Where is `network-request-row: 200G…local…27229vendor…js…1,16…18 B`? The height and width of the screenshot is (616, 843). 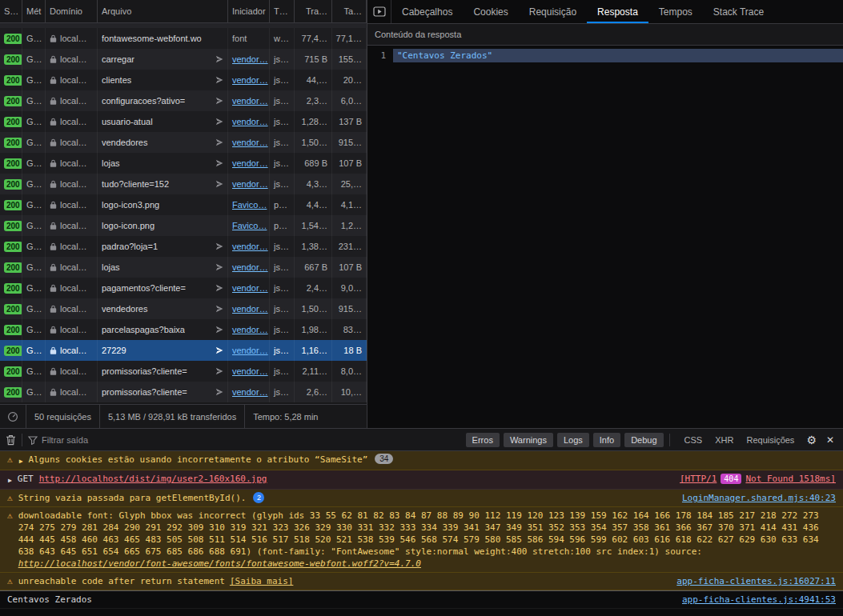
network-request-row: 200G…local…27229vendor…js…1,16…18 B is located at coordinates (183, 350).